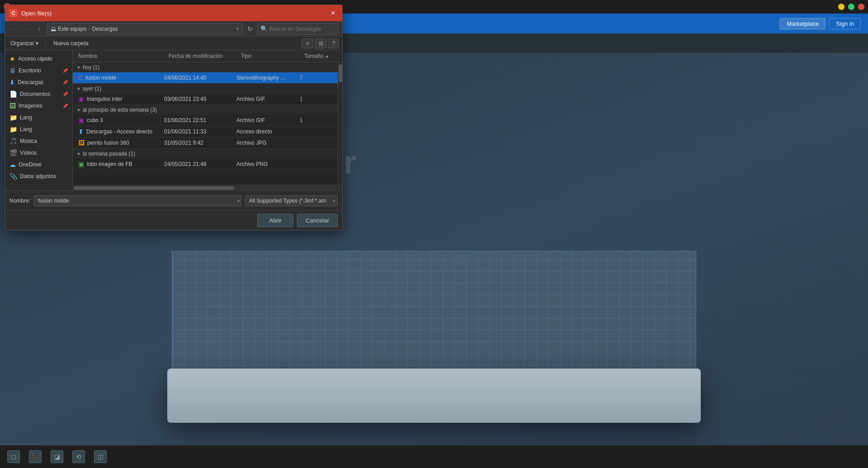  What do you see at coordinates (109, 154) in the screenshot?
I see `group-semana-pasada-label: la semana pasada (1)` at bounding box center [109, 154].